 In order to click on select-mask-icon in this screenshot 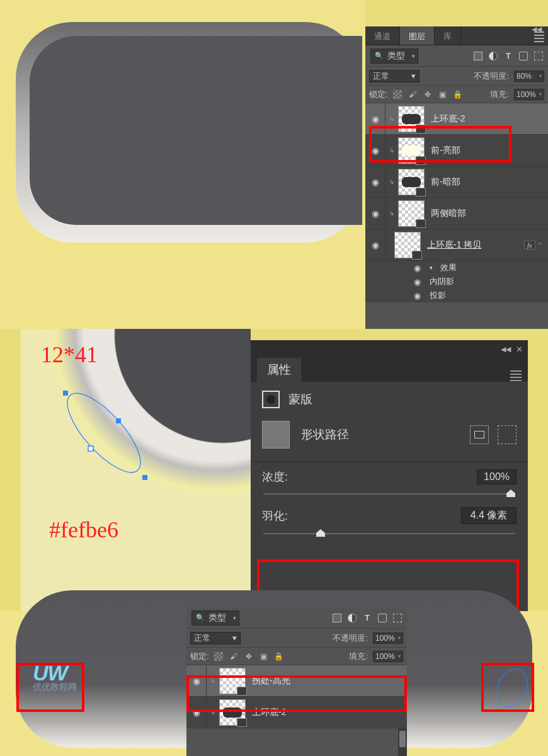, I will do `click(479, 435)`.